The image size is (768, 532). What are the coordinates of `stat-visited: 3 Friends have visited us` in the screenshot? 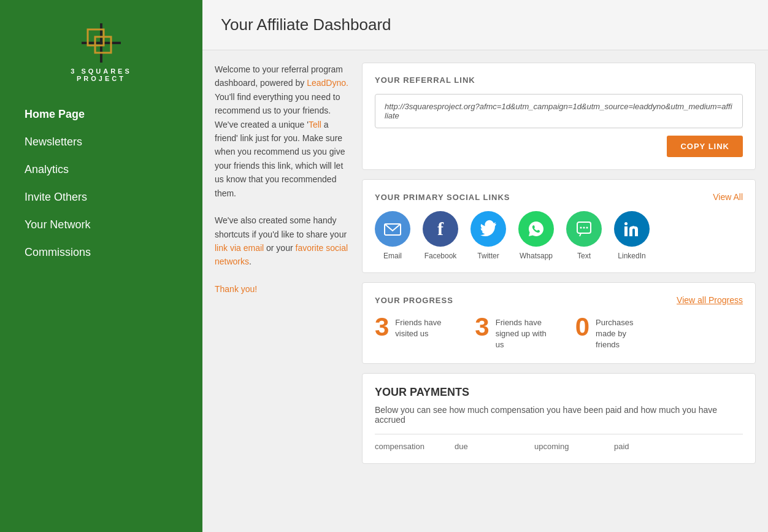 It's located at (412, 333).